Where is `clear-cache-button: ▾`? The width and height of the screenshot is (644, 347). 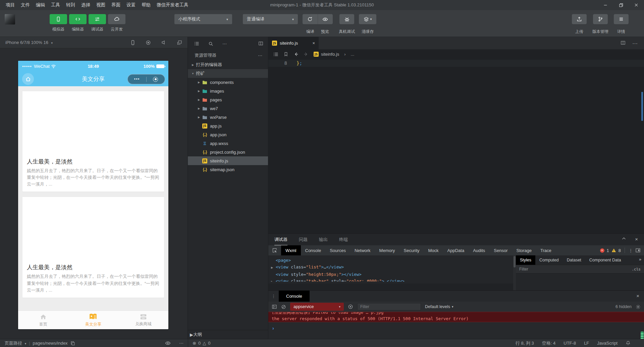
clear-cache-button: ▾ is located at coordinates (368, 19).